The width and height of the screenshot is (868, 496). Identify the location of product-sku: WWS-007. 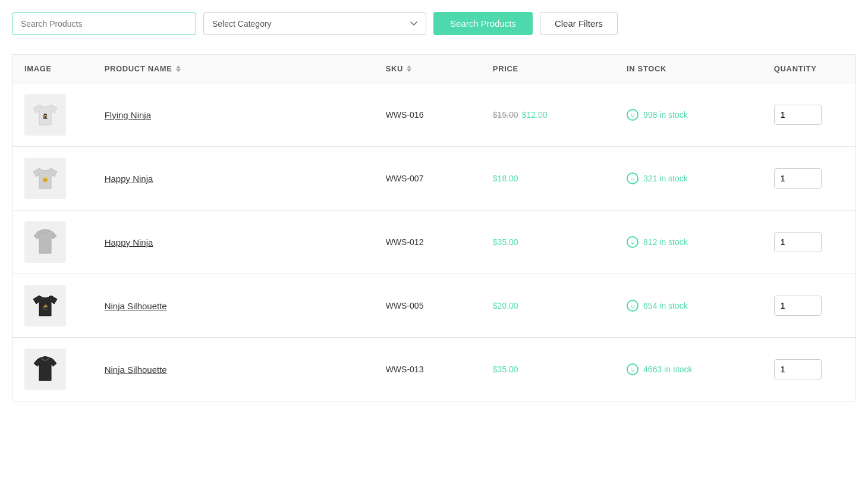
(427, 178).